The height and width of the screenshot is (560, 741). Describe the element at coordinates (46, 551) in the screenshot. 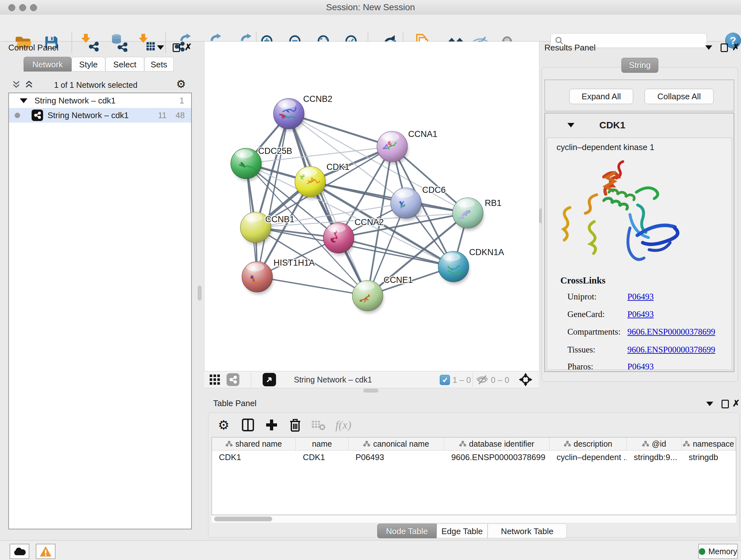

I see `warning-icon` at that location.